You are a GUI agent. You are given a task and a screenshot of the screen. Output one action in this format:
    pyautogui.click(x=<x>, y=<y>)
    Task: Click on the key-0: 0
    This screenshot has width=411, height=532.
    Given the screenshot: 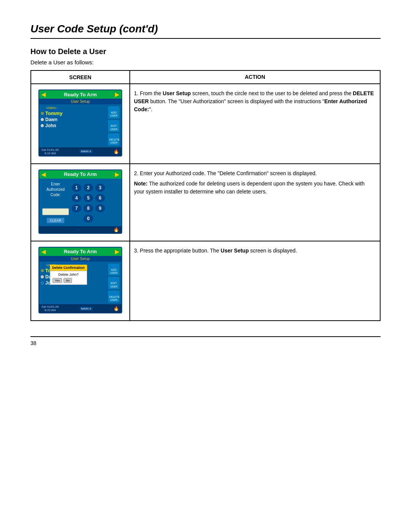 What is the action you would take?
    pyautogui.click(x=88, y=219)
    